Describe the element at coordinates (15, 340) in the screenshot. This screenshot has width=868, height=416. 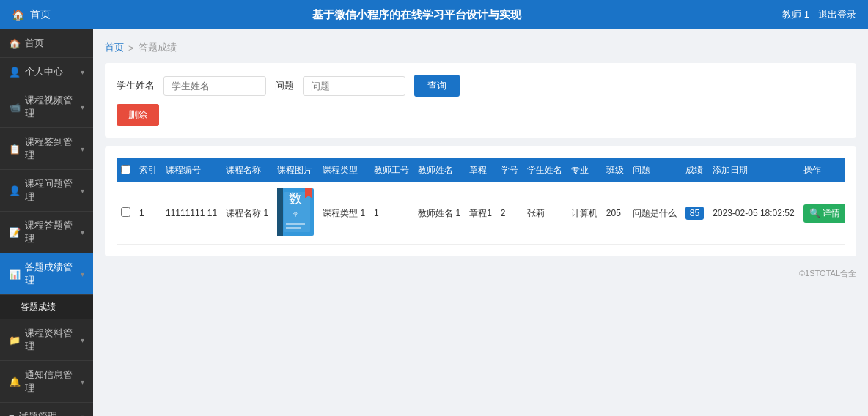
I see `resource-icon: 📁` at that location.